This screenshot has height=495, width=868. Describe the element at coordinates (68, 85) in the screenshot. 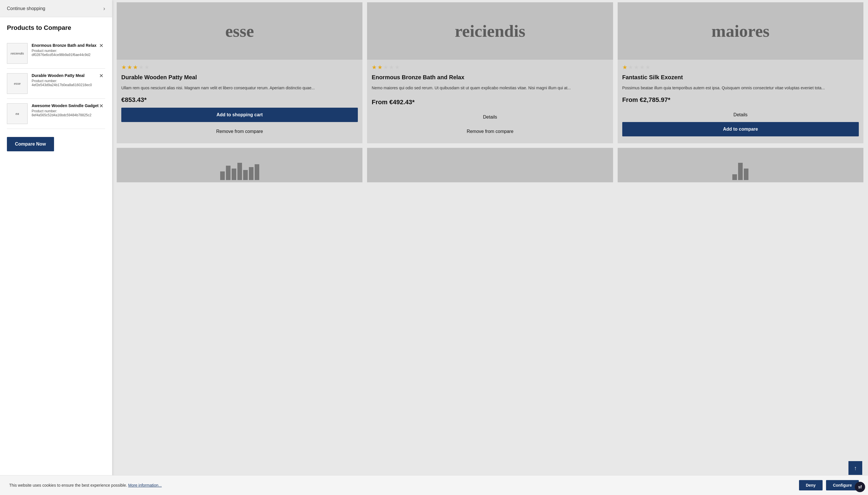

I see `compare-item-number: 4ef2e543d9a24b17b0ea8a6160218ec0` at that location.